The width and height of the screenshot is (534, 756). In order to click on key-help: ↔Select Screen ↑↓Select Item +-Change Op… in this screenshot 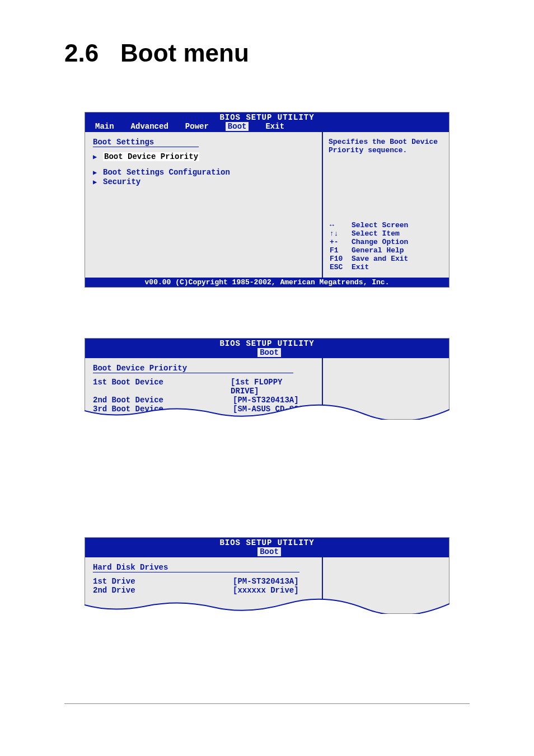, I will do `click(386, 247)`.